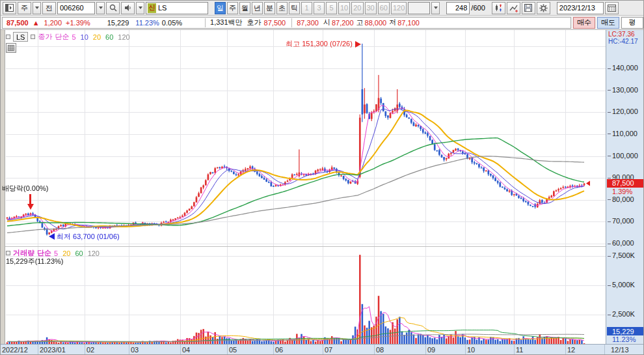  What do you see at coordinates (109, 37) in the screenshot?
I see `ma-label-60: 60` at bounding box center [109, 37].